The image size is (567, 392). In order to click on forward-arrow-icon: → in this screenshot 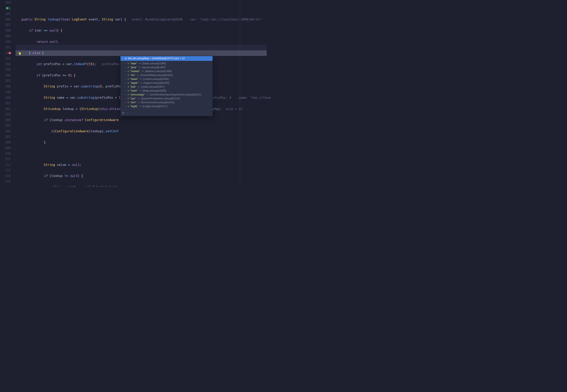, I will do `click(133, 113)`.